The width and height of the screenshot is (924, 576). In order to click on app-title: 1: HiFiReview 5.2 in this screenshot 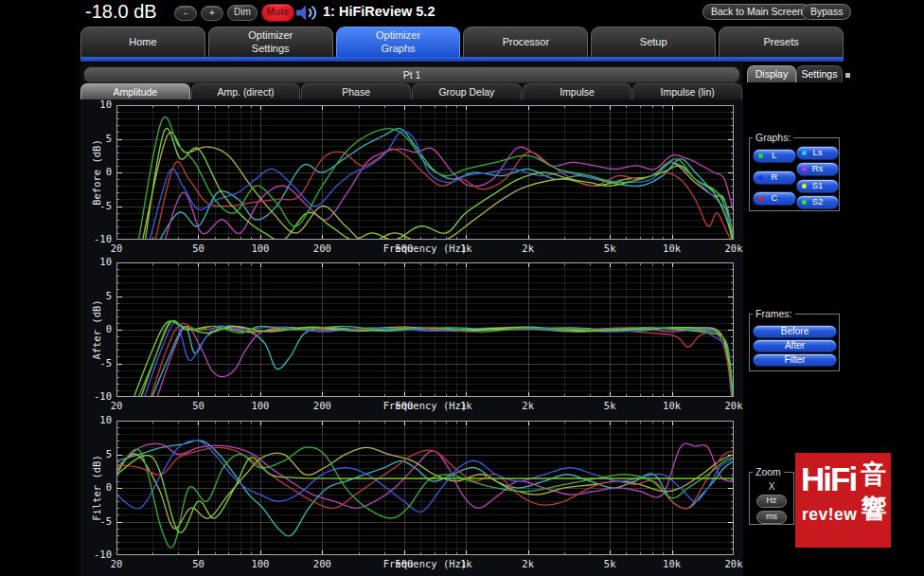, I will do `click(379, 11)`.